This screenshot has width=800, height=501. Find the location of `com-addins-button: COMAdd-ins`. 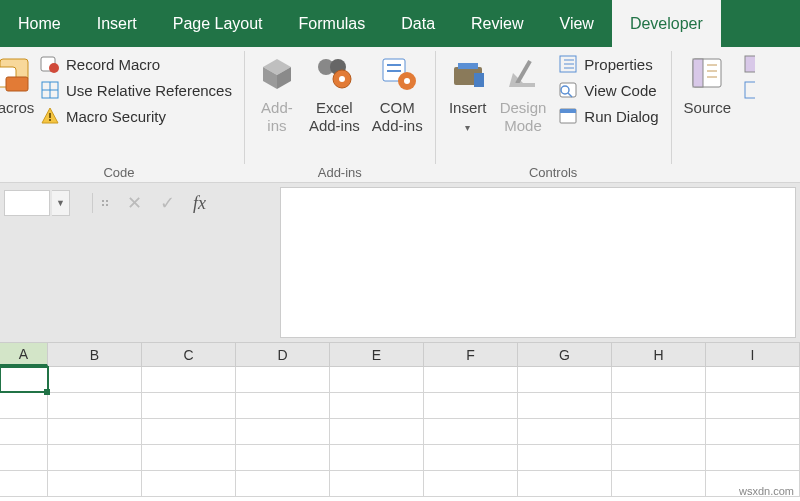

com-addins-button: COMAdd-ins is located at coordinates (398, 92).